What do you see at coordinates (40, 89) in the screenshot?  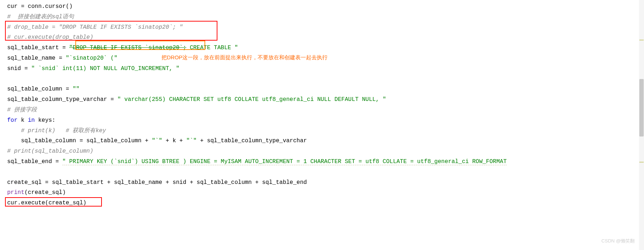 I see `code-text: sql_table_column =` at bounding box center [40, 89].